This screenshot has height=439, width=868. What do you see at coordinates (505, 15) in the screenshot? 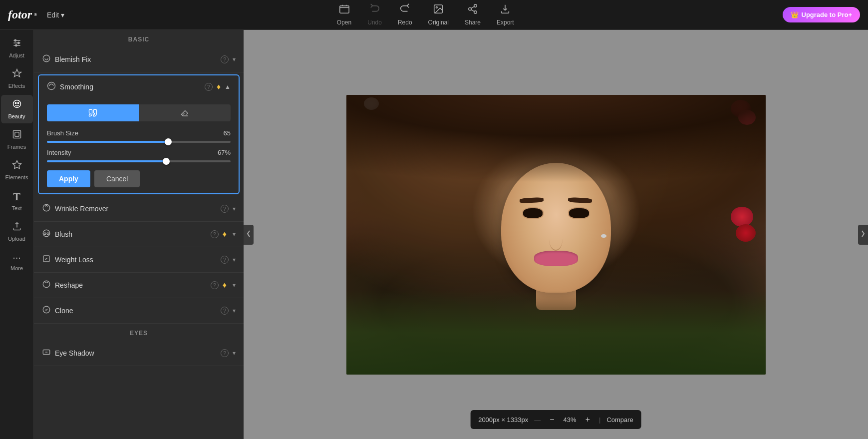
I see `export-action: Export` at bounding box center [505, 15].